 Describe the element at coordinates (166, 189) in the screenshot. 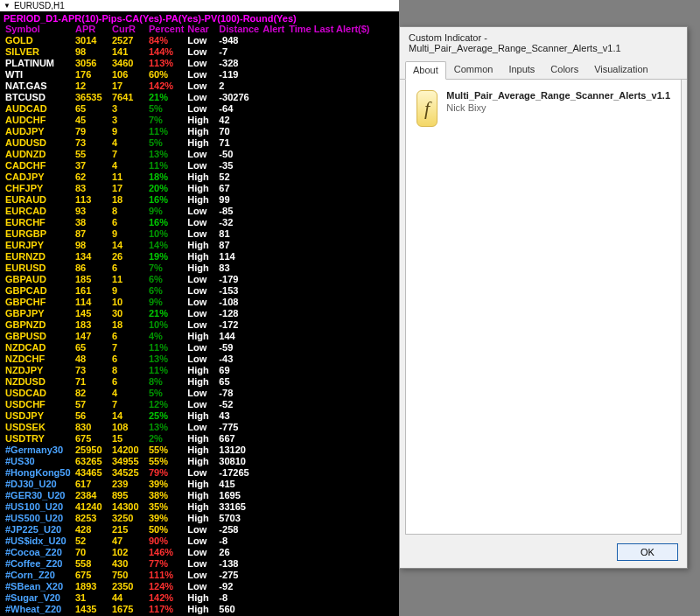

I see `cell-percent: 20%` at that location.